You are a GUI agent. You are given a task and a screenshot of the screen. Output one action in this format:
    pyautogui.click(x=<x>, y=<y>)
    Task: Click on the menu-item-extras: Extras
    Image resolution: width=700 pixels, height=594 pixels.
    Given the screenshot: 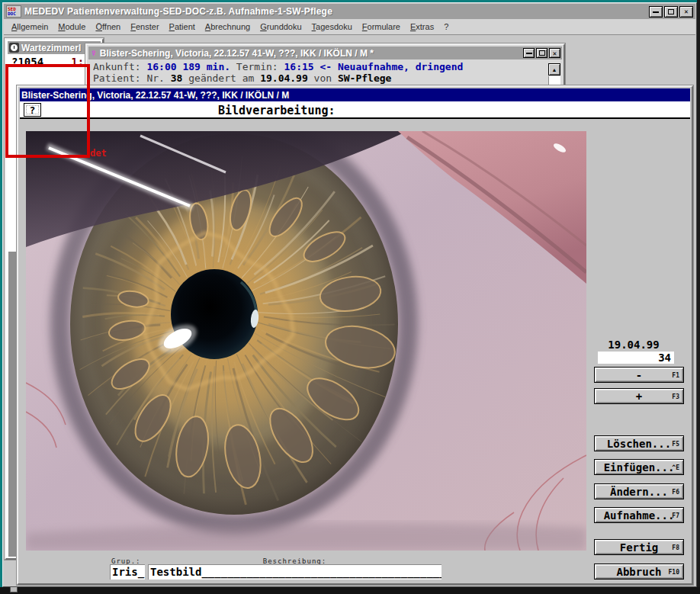 What is the action you would take?
    pyautogui.click(x=422, y=27)
    